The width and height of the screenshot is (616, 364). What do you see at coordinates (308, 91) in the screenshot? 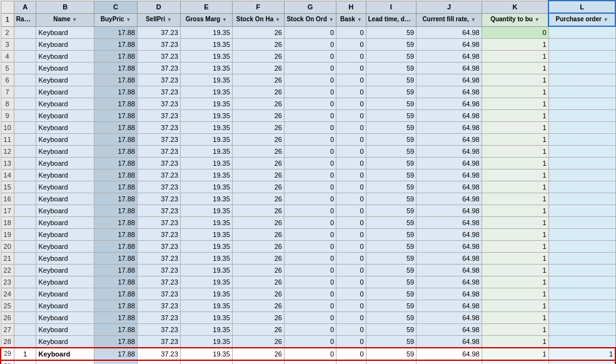
I see `table-row: 7 Keyboard 17.88 37.23 19.35 26 0 0 59 6…` at bounding box center [308, 91].